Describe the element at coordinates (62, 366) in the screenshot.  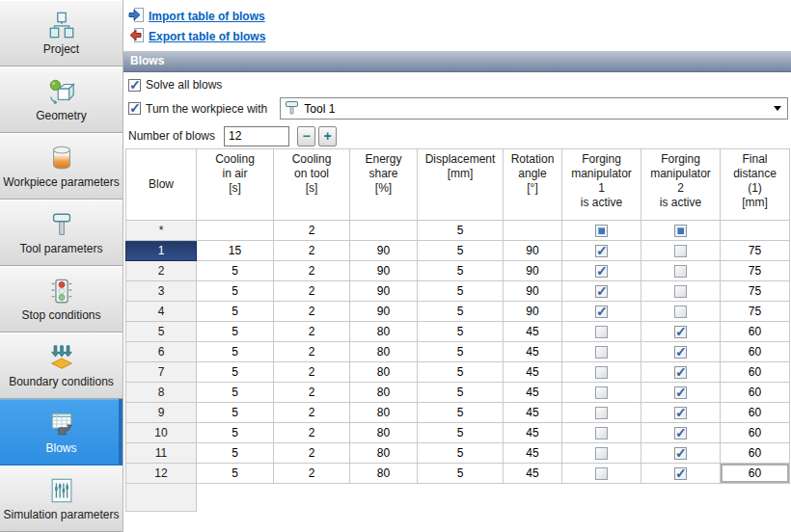
I see `sidebar-item-boundary-conditions: Boundary conditions` at that location.